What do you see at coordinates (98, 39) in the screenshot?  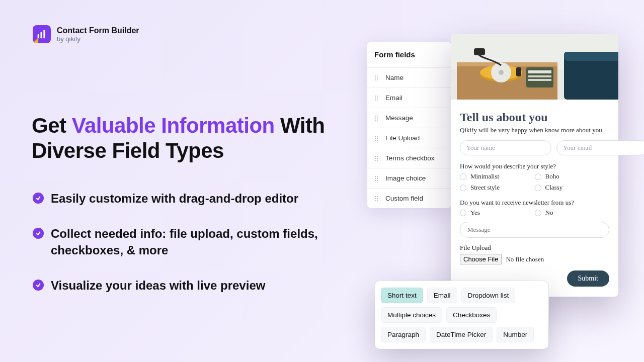 I see `brand-subtitle: by qikify` at bounding box center [98, 39].